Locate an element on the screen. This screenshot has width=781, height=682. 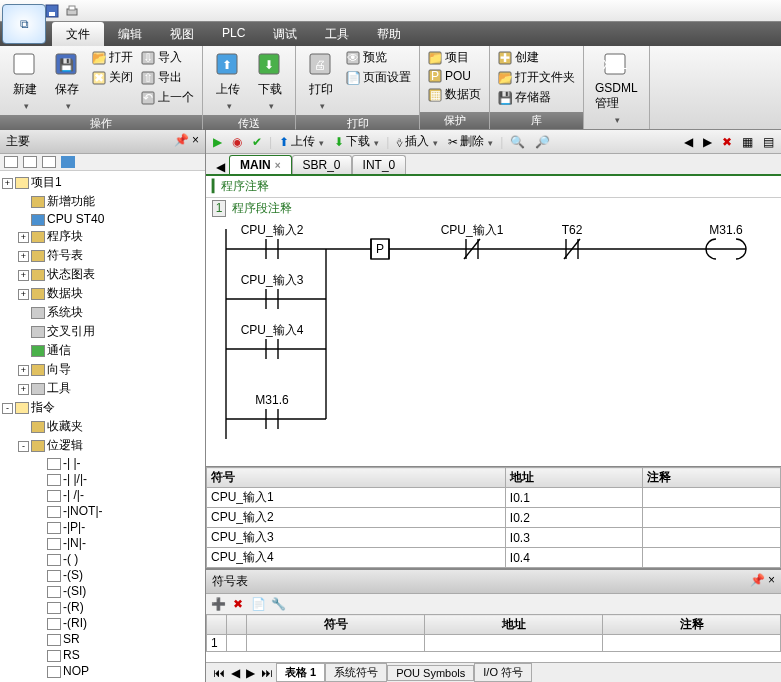
sheet-tab: I/O 符号 is located at coordinates (503, 672).